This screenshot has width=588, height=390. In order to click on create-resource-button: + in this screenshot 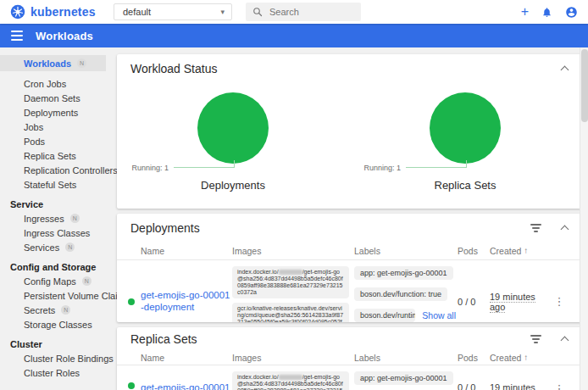, I will do `click(525, 12)`.